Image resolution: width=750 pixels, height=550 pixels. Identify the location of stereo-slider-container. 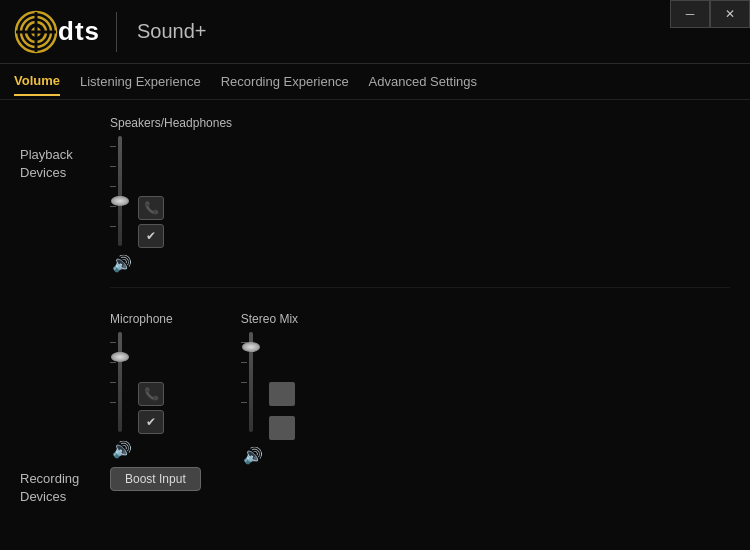
(251, 382).